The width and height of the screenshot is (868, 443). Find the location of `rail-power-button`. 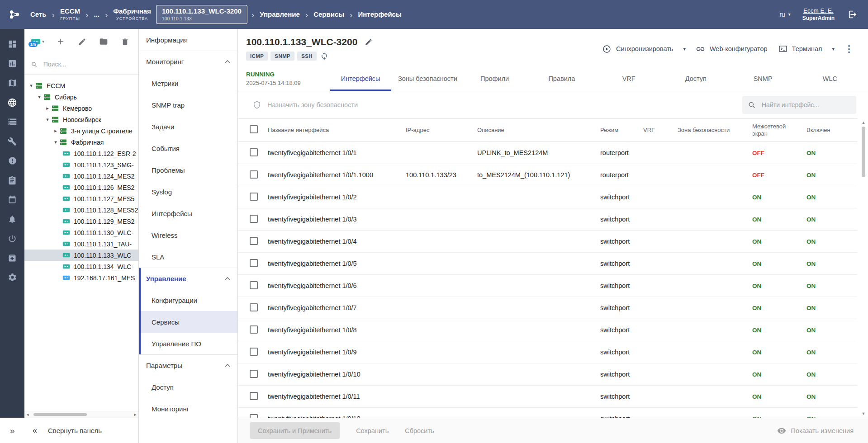

rail-power-button is located at coordinates (12, 239).